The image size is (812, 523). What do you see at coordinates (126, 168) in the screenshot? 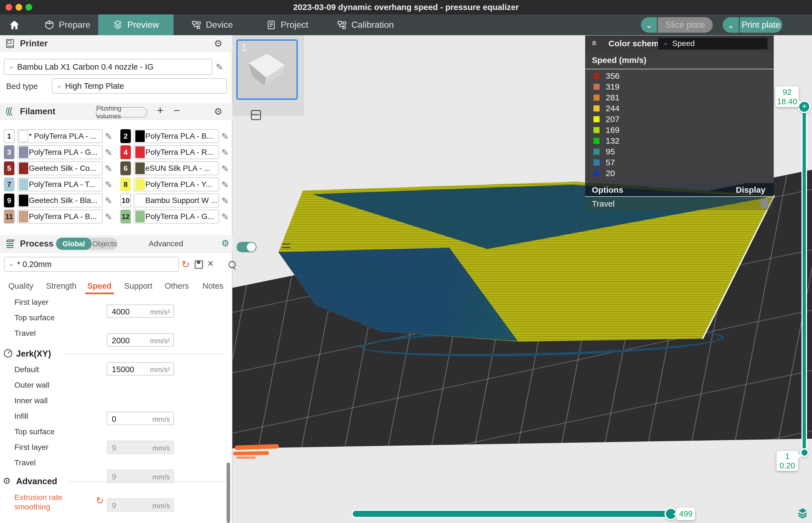
I see `filament-badge: 6` at bounding box center [126, 168].